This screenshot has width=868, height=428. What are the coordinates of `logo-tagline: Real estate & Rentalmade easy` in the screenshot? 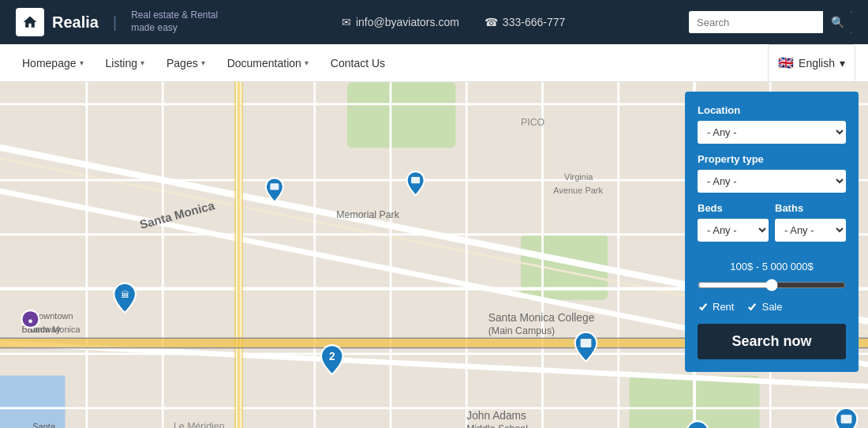 It's located at (174, 22).